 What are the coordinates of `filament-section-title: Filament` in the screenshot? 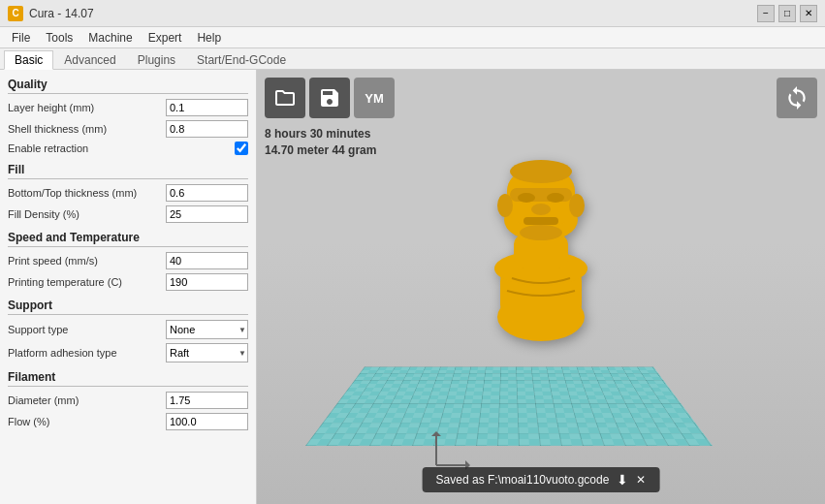 It's located at (128, 378).